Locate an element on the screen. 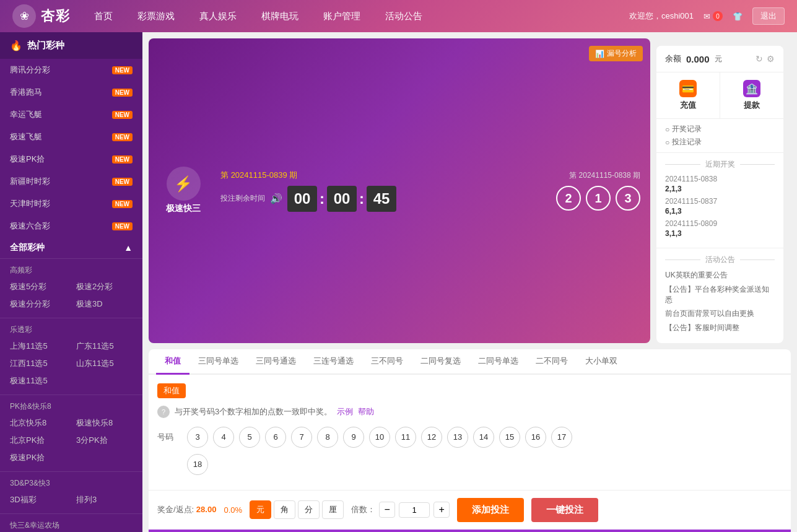  num-btn-5: 5 is located at coordinates (250, 437).